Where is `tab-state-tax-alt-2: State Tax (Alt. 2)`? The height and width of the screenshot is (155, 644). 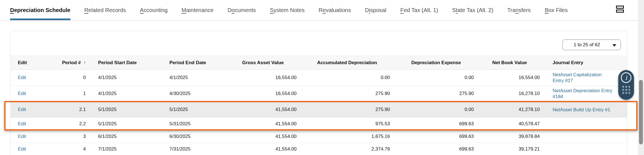 tab-state-tax-alt-2: State Tax (Alt. 2) is located at coordinates (472, 10).